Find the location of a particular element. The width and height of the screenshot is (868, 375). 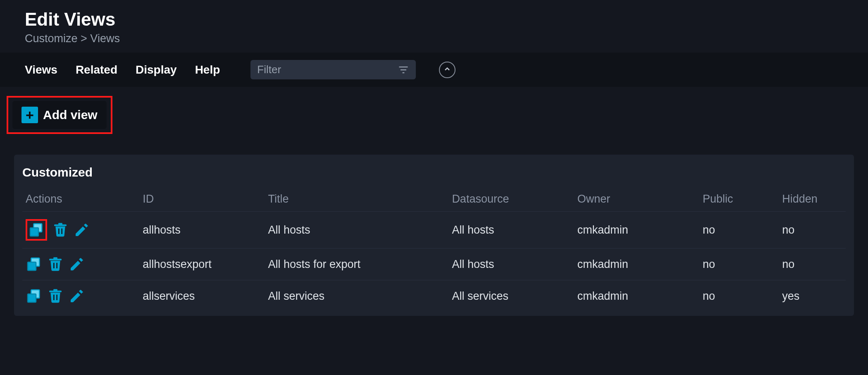

filter-container is located at coordinates (333, 69).